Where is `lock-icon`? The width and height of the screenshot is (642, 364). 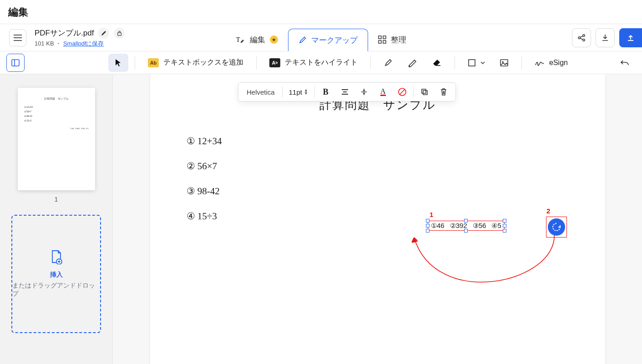
lock-icon is located at coordinates (119, 33).